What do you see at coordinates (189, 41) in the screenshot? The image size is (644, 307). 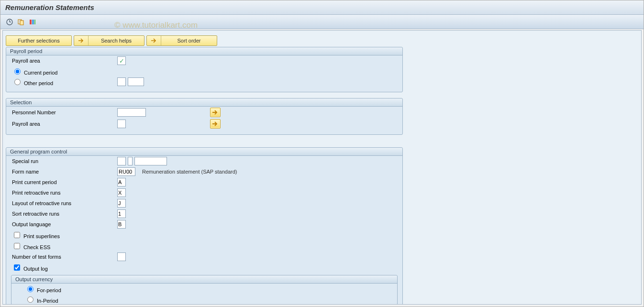 I see `sort-order-label: Sort order` at bounding box center [189, 41].